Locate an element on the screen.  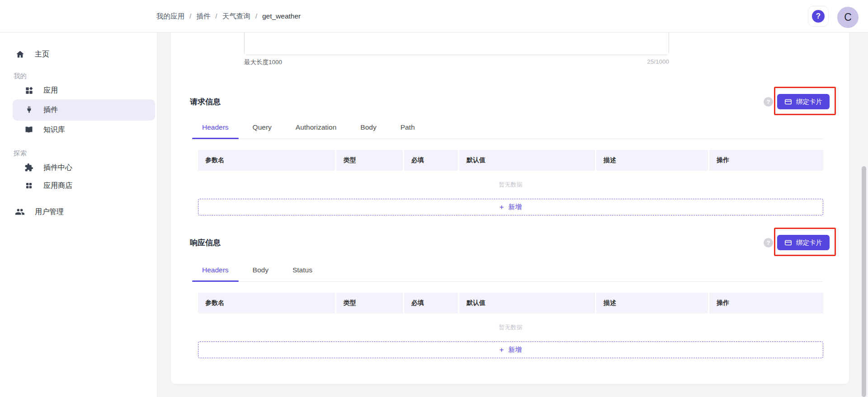
sidebar-item-plugins: 插件 is located at coordinates (84, 110).